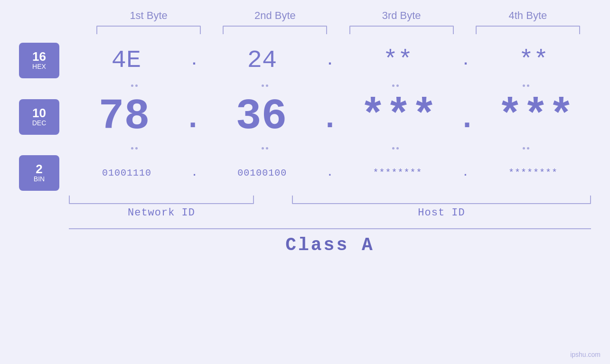 Image resolution: width=610 pixels, height=364 pixels. Describe the element at coordinates (305, 242) in the screenshot. I see `class-section: Class A` at that location.